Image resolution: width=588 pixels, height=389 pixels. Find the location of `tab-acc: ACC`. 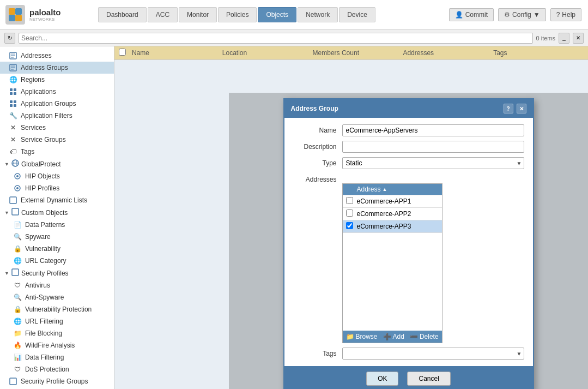

tab-acc: ACC is located at coordinates (162, 15).